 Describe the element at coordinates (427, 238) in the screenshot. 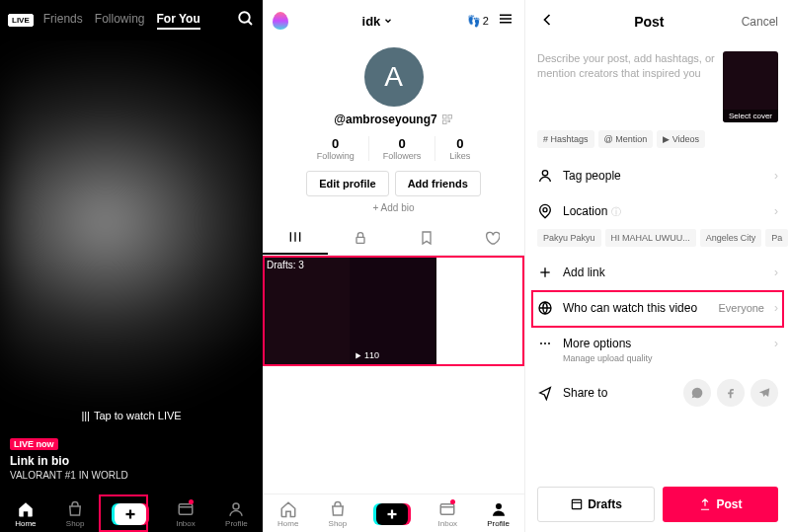

I see `tab-saved` at that location.